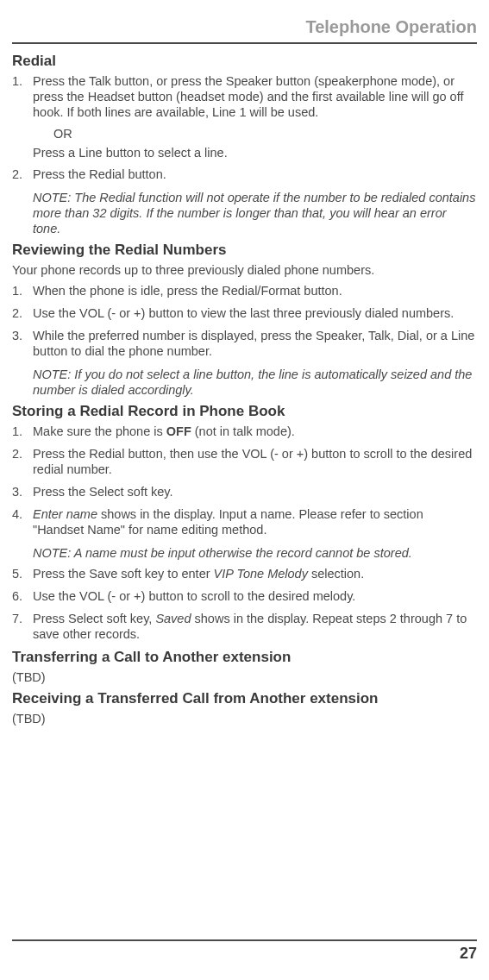  I want to click on step5-vip-tone: VIP Tone Melody, so click(260, 574).